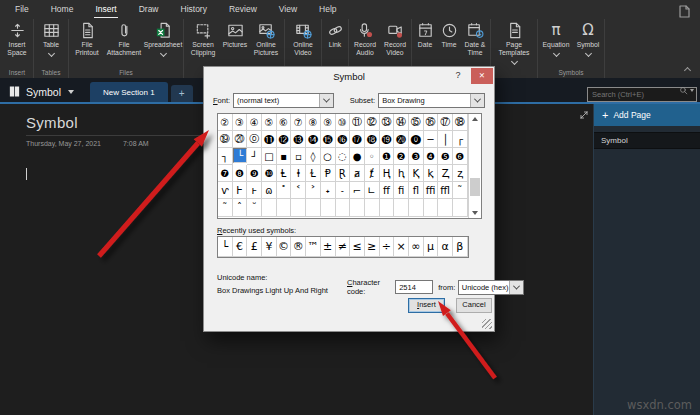 The image size is (700, 415). I want to click on symbol-cell: ④, so click(254, 122).